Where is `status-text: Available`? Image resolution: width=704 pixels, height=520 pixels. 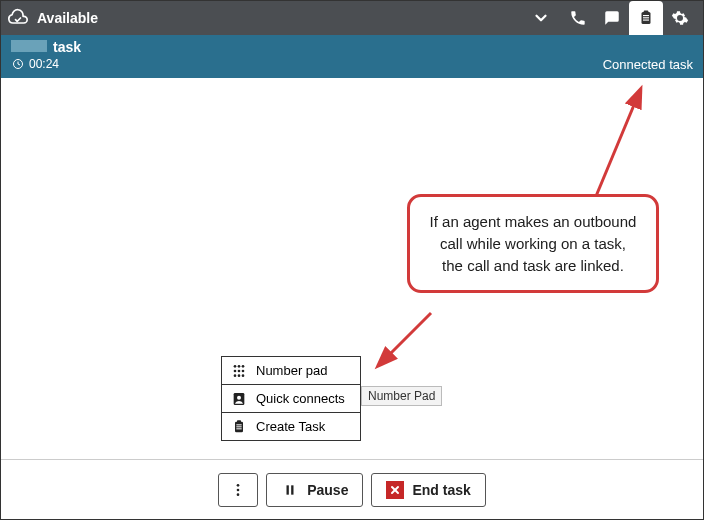
status-text: Available is located at coordinates (68, 18).